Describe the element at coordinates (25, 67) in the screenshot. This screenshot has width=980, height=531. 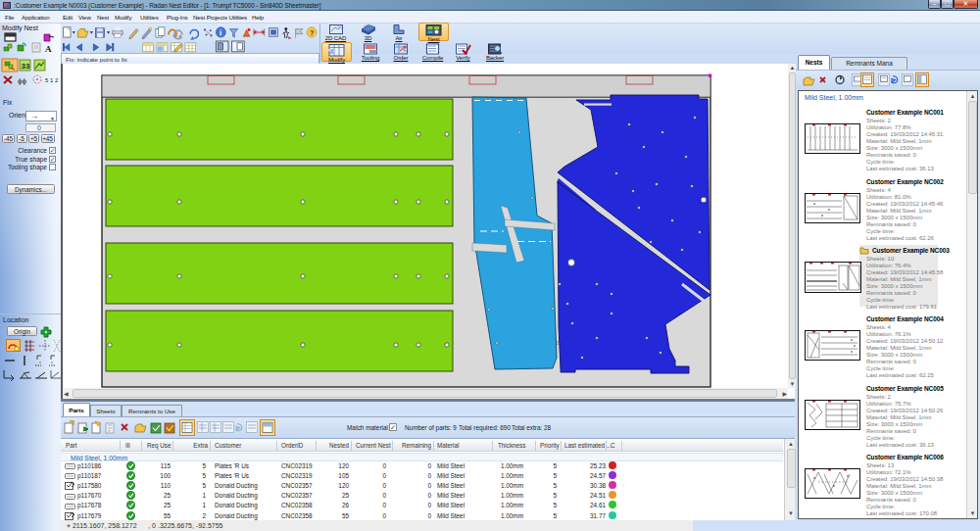
I see `svg-text: 33` at that location.